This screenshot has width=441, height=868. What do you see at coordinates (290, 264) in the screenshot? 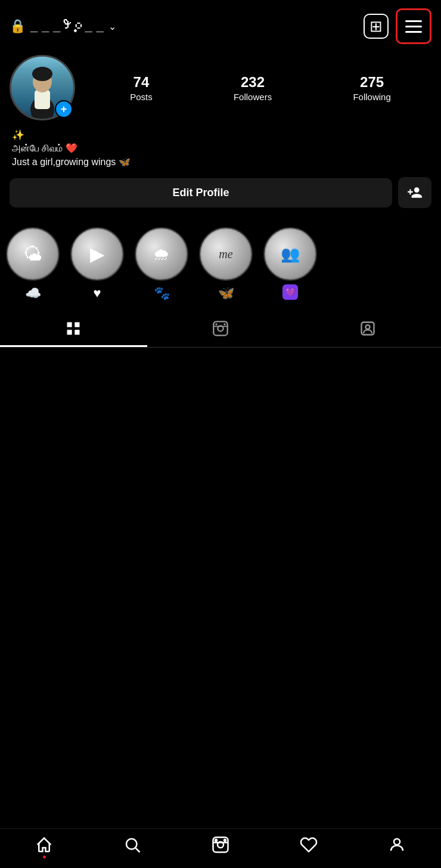
I see `highlight-item-5: 👥 💜` at bounding box center [290, 264].